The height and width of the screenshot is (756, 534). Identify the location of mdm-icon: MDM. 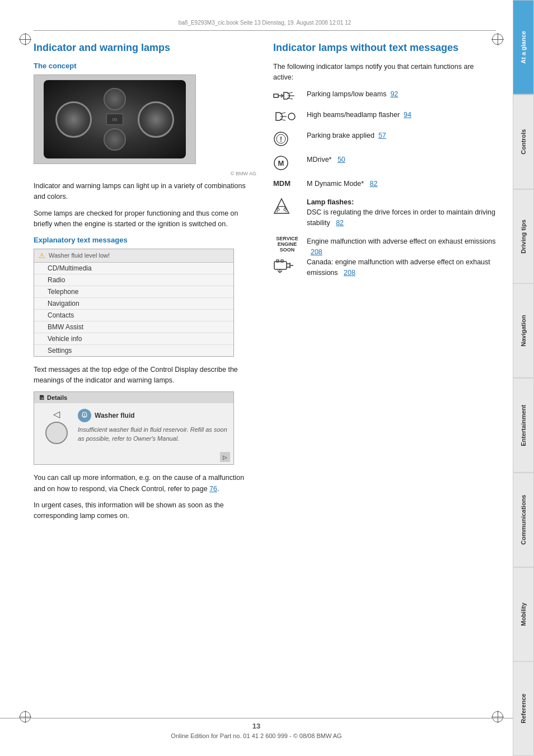
(287, 183).